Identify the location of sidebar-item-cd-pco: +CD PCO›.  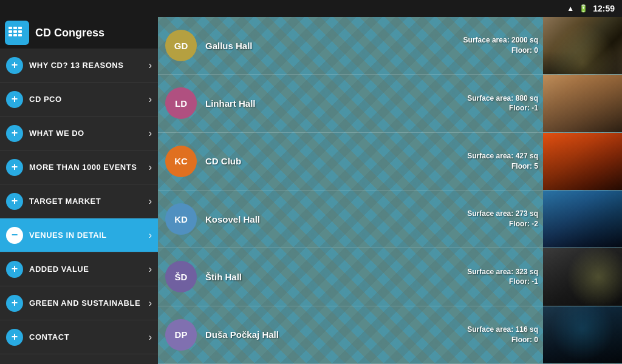
(79, 99).